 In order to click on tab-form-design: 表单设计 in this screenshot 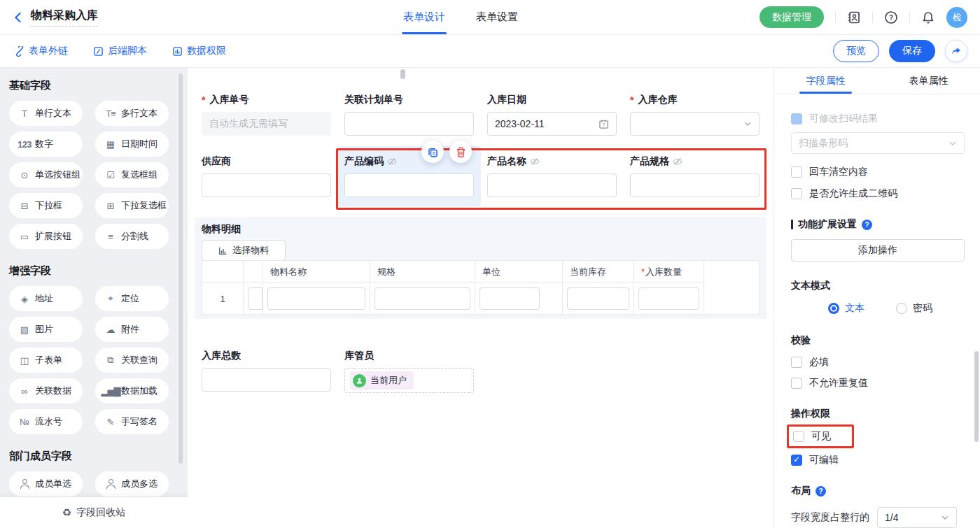, I will do `click(424, 17)`.